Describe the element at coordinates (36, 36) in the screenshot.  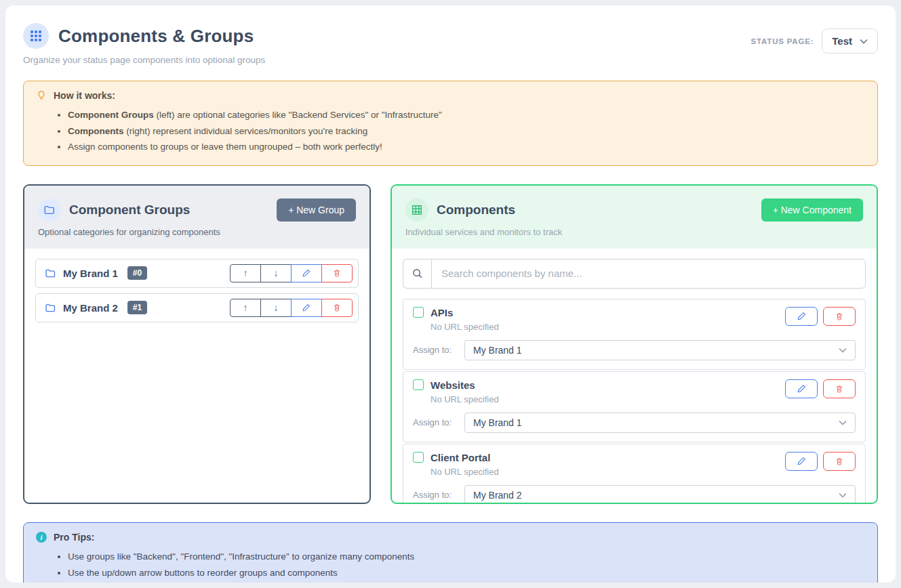
I see `components-grid-icon` at that location.